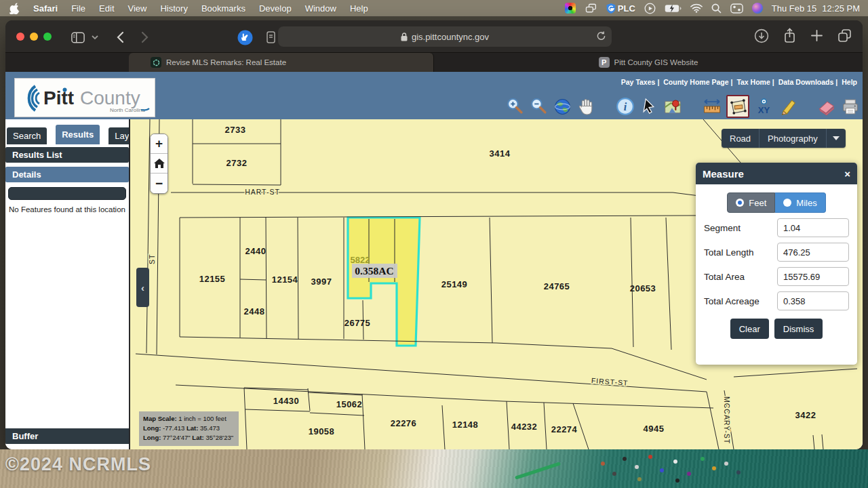  Describe the element at coordinates (648, 62) in the screenshot. I see `tab-pitt-county-gis: P Pitt County GIS Website` at that location.